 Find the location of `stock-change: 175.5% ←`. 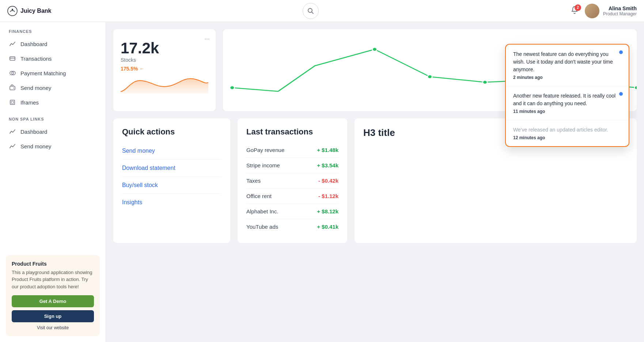

stock-change: 175.5% ← is located at coordinates (164, 69).